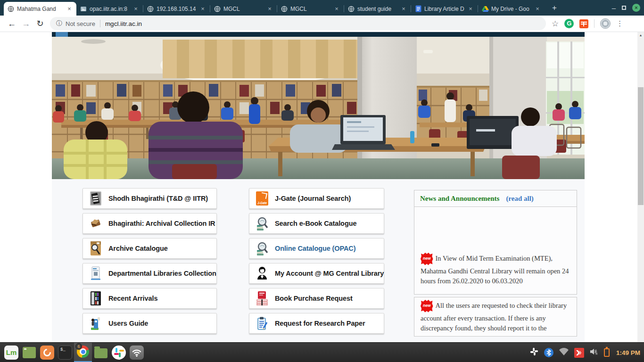 The height and width of the screenshot is (362, 644). What do you see at coordinates (150, 198) in the screenshot?
I see `link-shodh-bhagirathi: Shodh Bhagirathi (T&D @ IITR)` at bounding box center [150, 198].